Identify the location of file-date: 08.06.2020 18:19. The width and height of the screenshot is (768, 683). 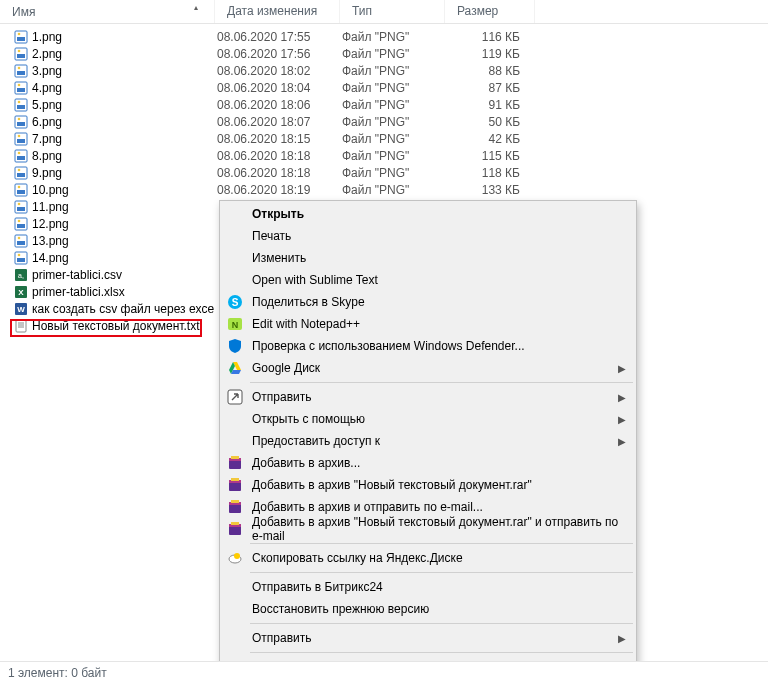
(278, 190).